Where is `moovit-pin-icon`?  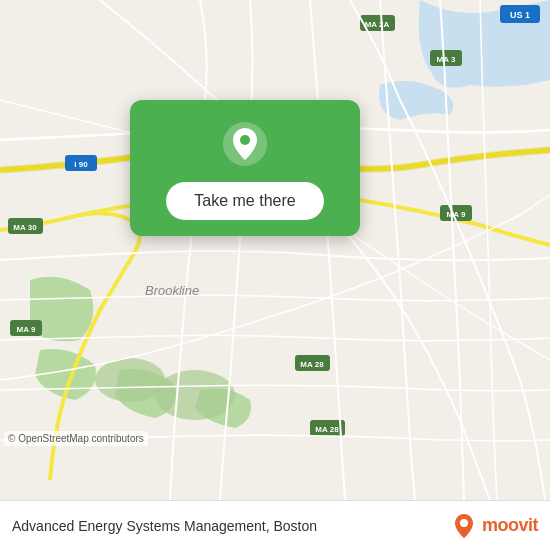 moovit-pin-icon is located at coordinates (464, 526).